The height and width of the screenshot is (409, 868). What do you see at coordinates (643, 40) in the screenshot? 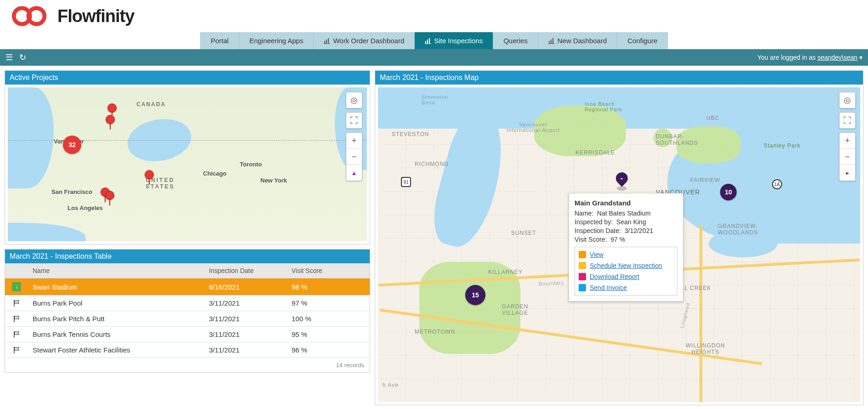
I see `tab-configure: Configure` at bounding box center [643, 40].